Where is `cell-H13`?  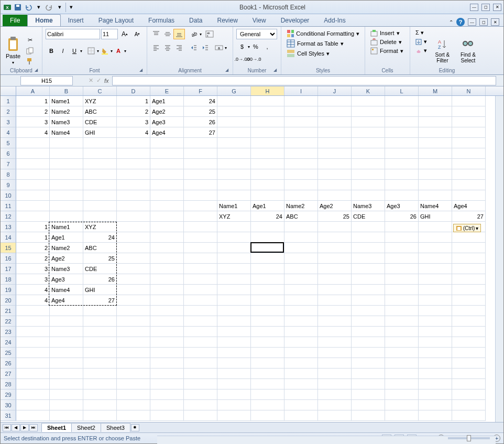
cell-H13 is located at coordinates (268, 227).